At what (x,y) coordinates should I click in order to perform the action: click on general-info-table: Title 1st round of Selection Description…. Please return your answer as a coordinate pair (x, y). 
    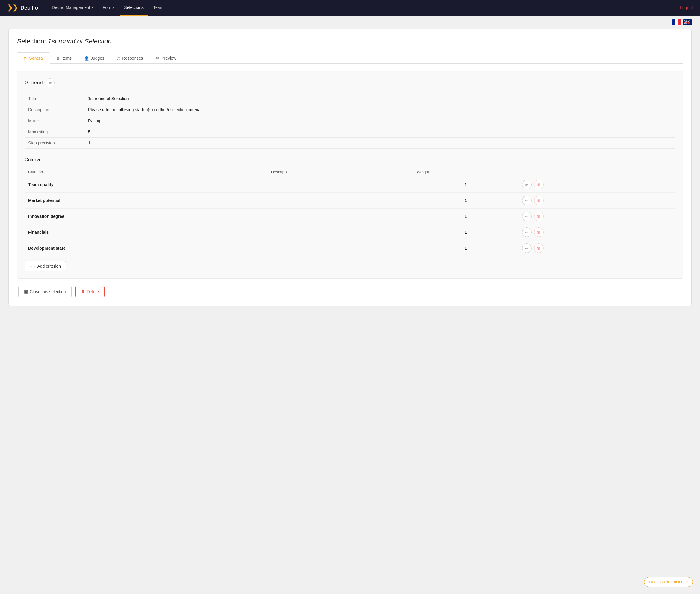
    Looking at the image, I should click on (350, 121).